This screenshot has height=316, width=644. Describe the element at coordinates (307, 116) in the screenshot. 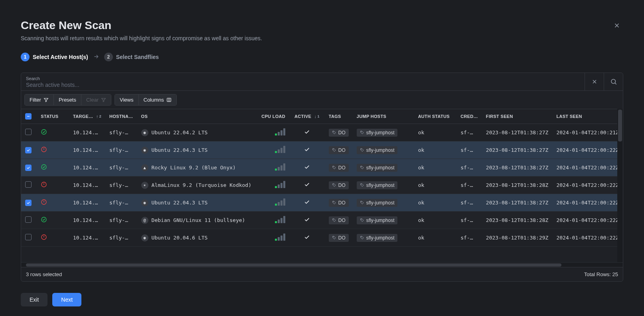

I see `col-header-active: ACTIVE ↓1` at that location.